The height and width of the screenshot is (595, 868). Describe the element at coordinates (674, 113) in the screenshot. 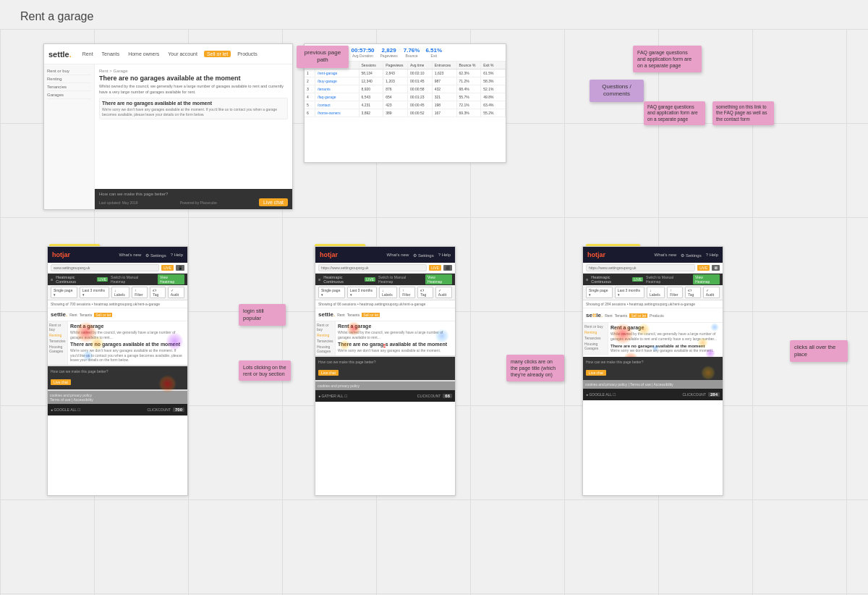

I see `sticky-faq-separate-1: FAQ garage questions and application for…` at that location.